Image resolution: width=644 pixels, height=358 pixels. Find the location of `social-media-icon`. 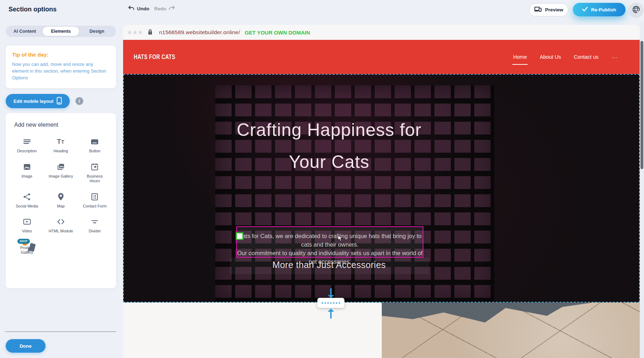

social-media-icon is located at coordinates (27, 197).